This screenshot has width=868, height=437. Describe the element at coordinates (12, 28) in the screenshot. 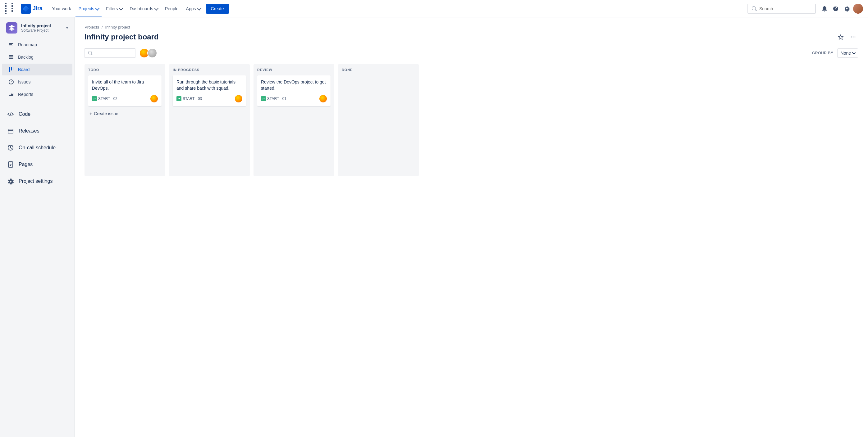

I see `project-icon` at that location.